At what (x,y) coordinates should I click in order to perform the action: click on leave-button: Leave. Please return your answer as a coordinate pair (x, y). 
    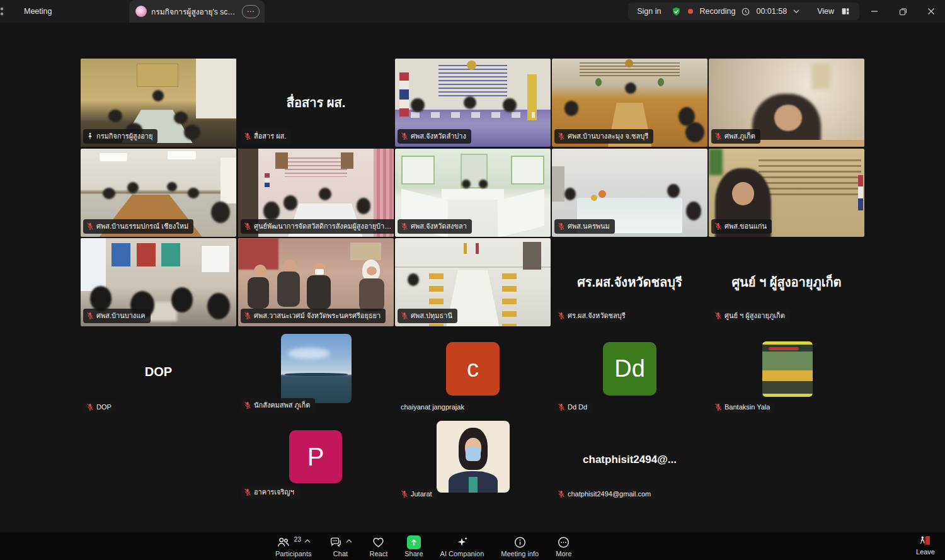
    Looking at the image, I should click on (925, 544).